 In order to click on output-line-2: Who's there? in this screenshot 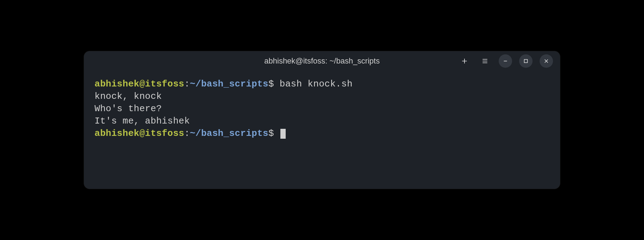, I will do `click(322, 109)`.